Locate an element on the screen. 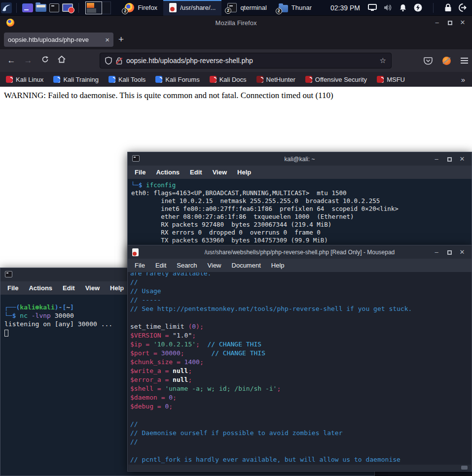 This screenshot has height=476, width=472. display-icon is located at coordinates (372, 8).